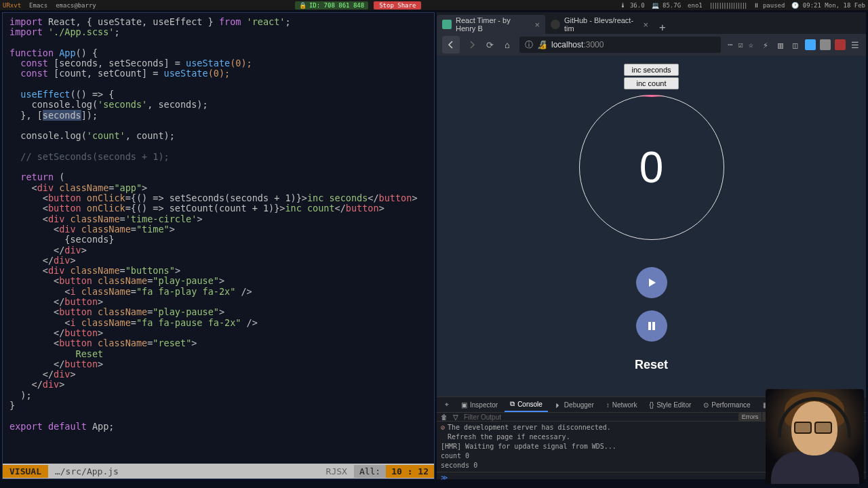 This screenshot has width=868, height=488. Describe the element at coordinates (670, 405) in the screenshot. I see `devtools-tab-styleeditor: {} Style Editor` at that location.